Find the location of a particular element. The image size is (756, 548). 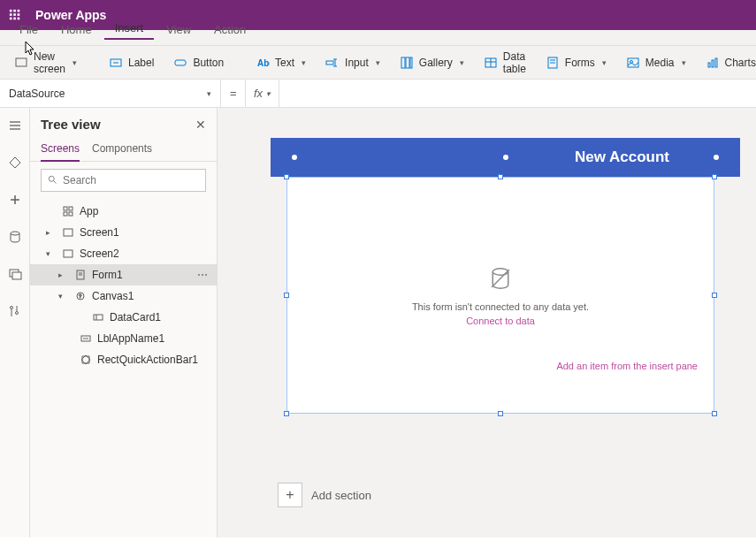

fx-button: fx▾ is located at coordinates (263, 94).